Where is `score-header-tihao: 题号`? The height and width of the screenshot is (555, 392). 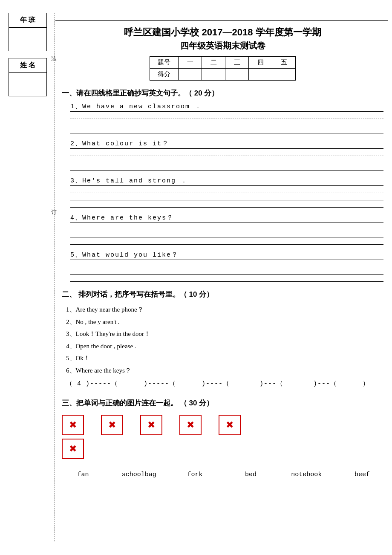
score-header-tihao: 题号 is located at coordinates (164, 63).